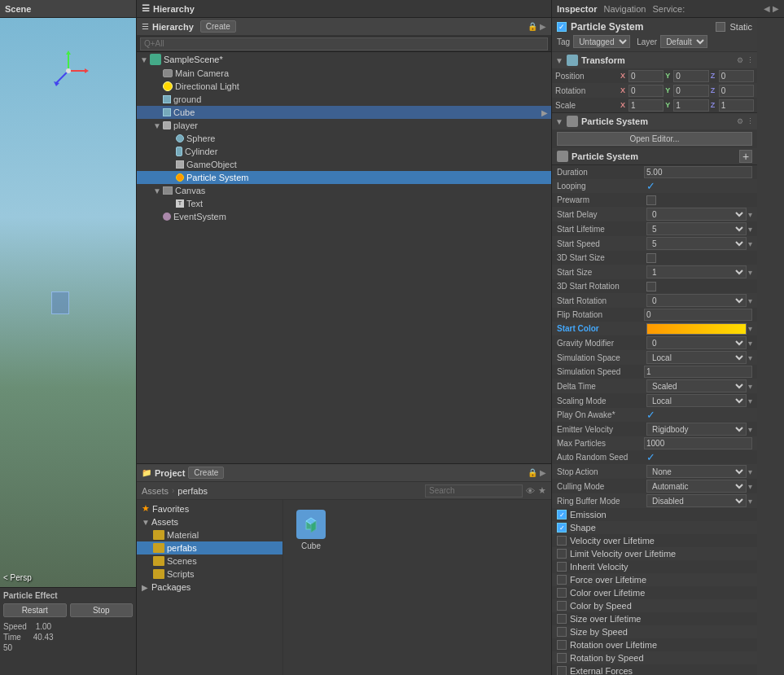 The height and width of the screenshot is (675, 784). I want to click on vel-lifetime-module: Velocity over Lifetime, so click(655, 541).